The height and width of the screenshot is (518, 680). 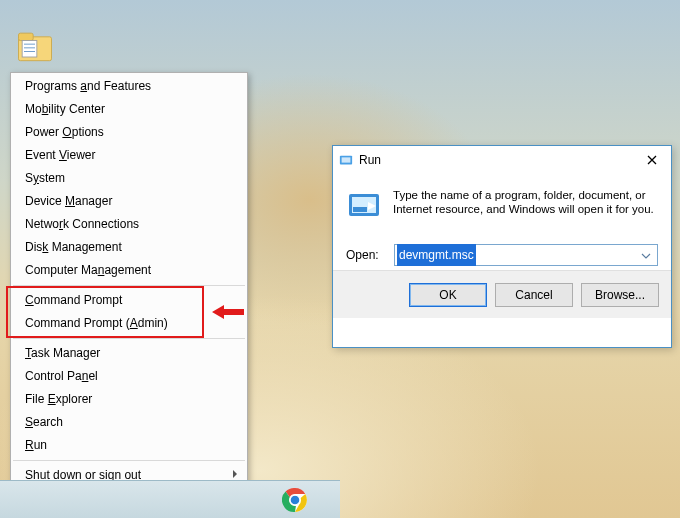 What do you see at coordinates (534, 295) in the screenshot?
I see `cancel-button: Cancel` at bounding box center [534, 295].